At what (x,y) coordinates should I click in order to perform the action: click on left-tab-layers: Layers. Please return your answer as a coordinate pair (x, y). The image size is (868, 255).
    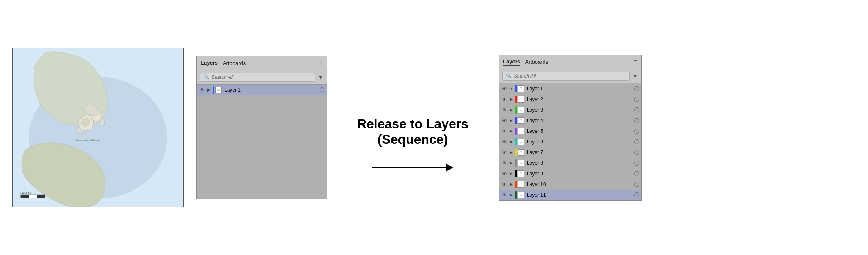
    Looking at the image, I should click on (209, 63).